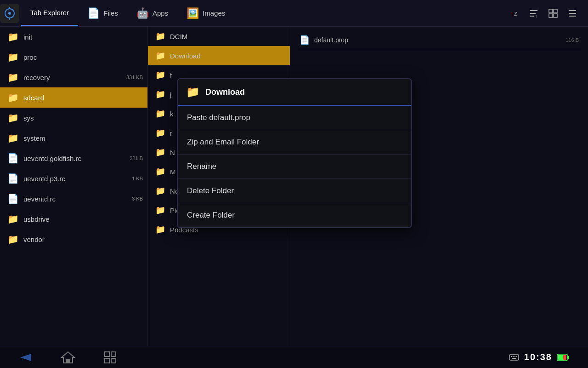 This screenshot has height=368, width=588. What do you see at coordinates (137, 199) in the screenshot?
I see `item-size: 3 KB` at bounding box center [137, 199].